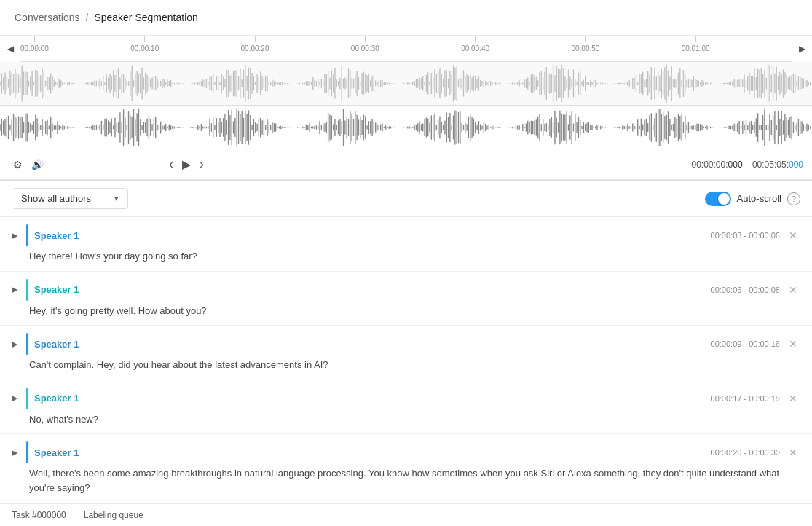 The width and height of the screenshot is (812, 526). What do you see at coordinates (746, 290) in the screenshot?
I see `time-range: 00:00:06 - 00:00:08` at bounding box center [746, 290].